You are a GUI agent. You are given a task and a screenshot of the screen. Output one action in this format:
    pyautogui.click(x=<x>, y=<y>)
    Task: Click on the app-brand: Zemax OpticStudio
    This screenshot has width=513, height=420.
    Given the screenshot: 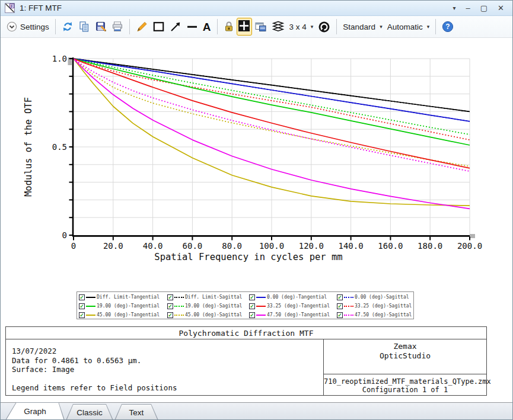 What is the action you would take?
    pyautogui.click(x=405, y=357)
    